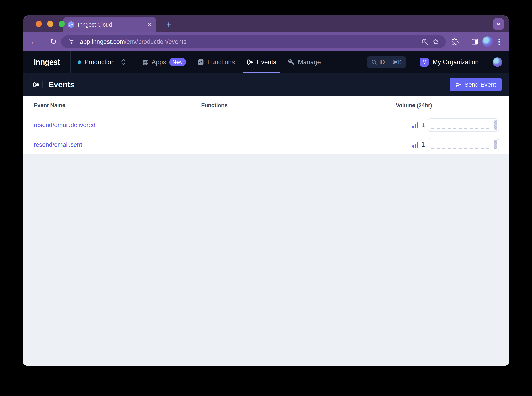  I want to click on chevron-up-down-icon, so click(123, 62).